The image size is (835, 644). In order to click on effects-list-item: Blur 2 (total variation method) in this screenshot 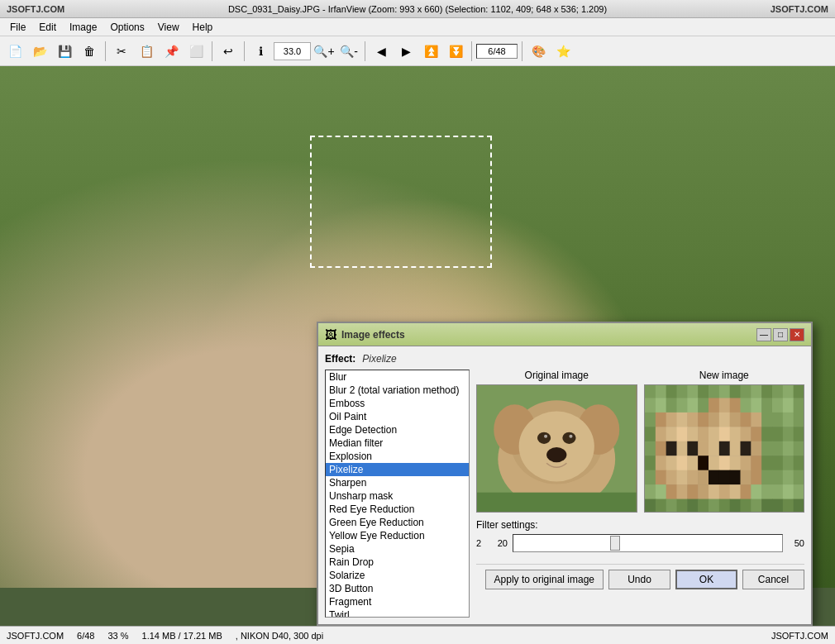, I will do `click(397, 390)`.